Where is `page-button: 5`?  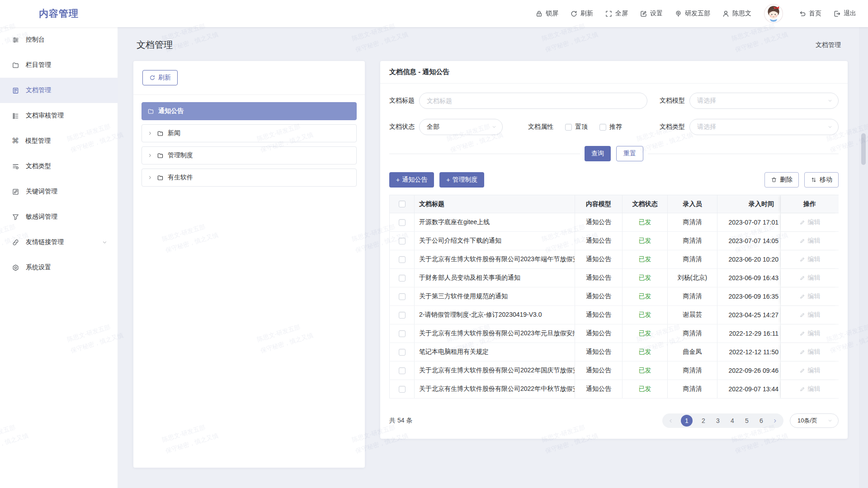
page-button: 5 is located at coordinates (747, 421).